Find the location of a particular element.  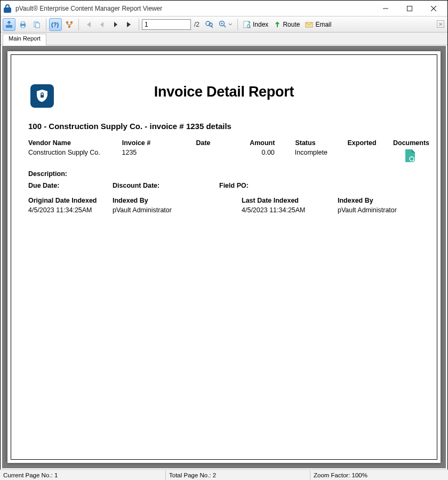

toolbar: (?) /2 Index Route Email ✕ is located at coordinates (224, 25).